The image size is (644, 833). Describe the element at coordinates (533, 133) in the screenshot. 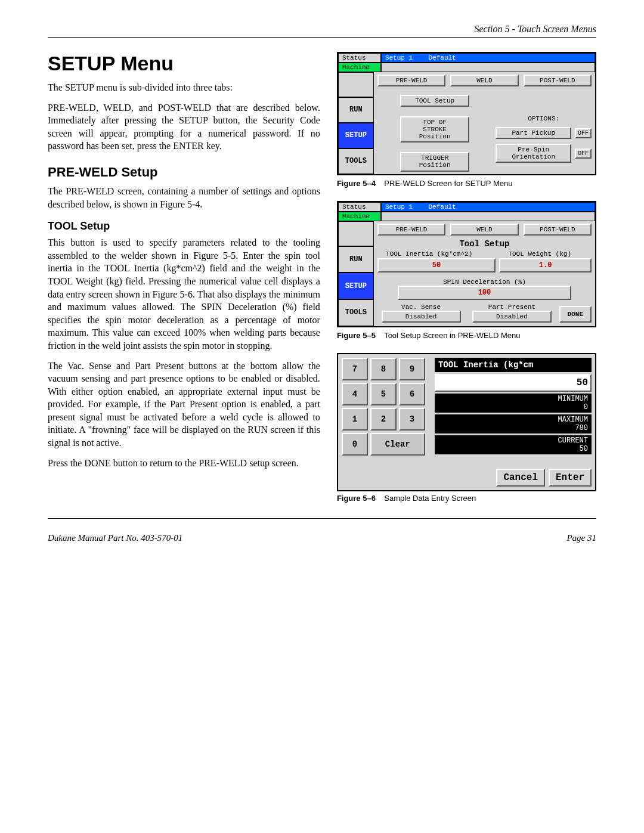

I see `part-pickup-button: Part Pickup` at that location.